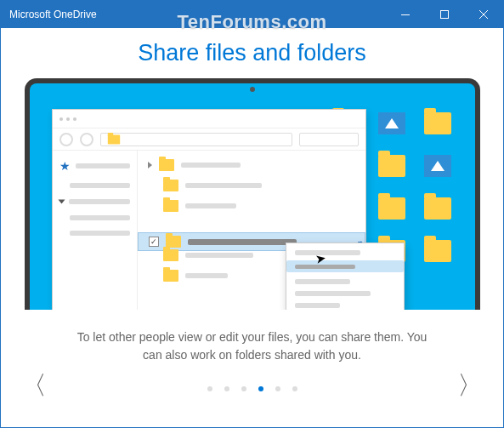 This screenshot has height=428, width=504. Describe the element at coordinates (154, 242) in the screenshot. I see `checkbox-icon: ✓` at that location.